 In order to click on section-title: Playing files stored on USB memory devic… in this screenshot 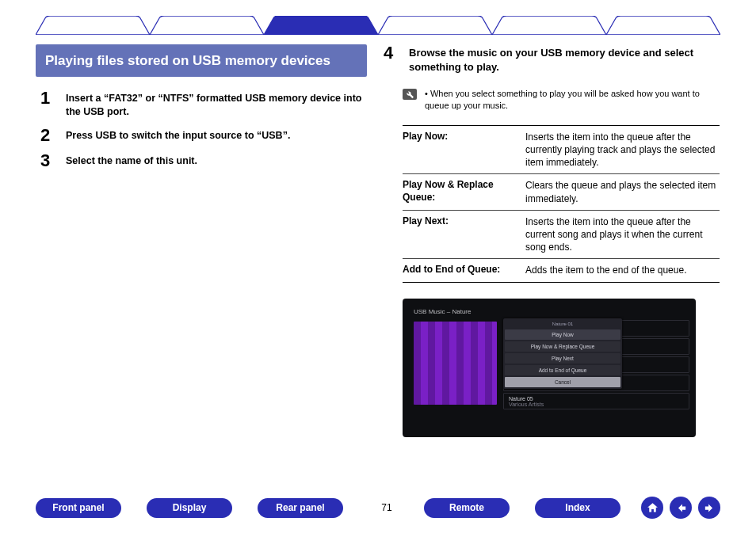, I will do `click(201, 60)`.